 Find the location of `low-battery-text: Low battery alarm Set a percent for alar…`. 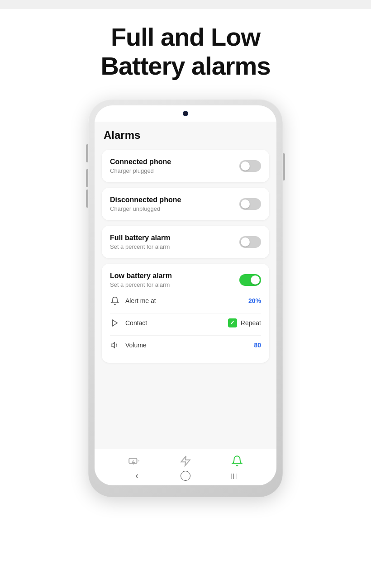

low-battery-text: Low battery alarm Set a percent for alar… is located at coordinates (141, 280).